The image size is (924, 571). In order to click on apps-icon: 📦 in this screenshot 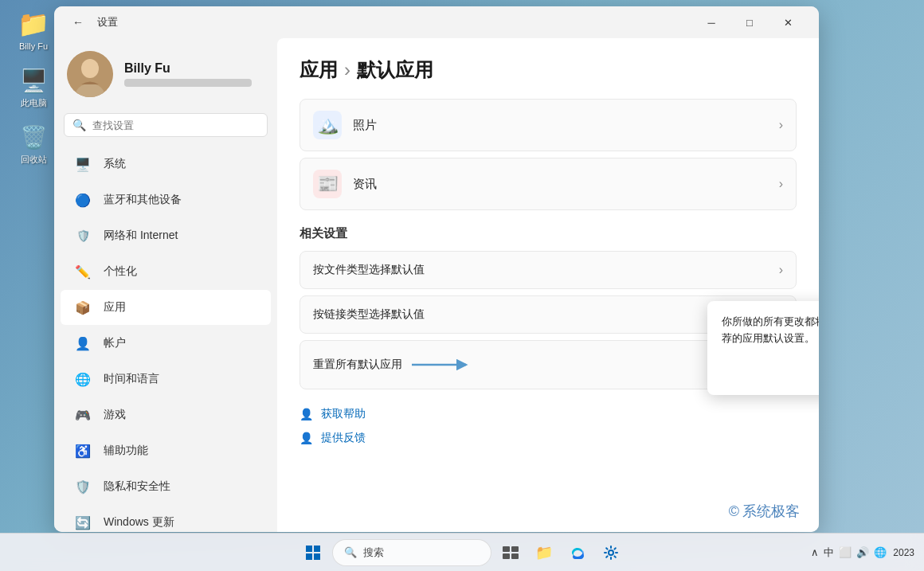, I will do `click(83, 307)`.